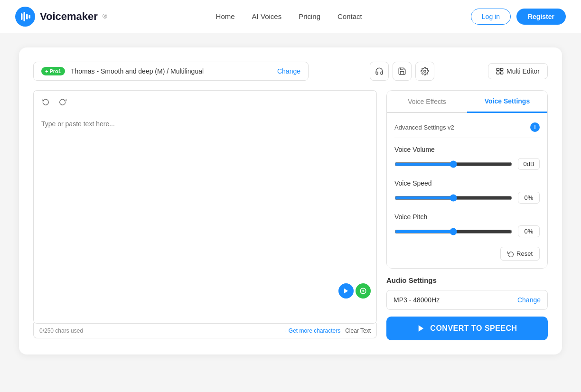 The height and width of the screenshot is (392, 581). I want to click on audio-change-link: Change, so click(529, 300).